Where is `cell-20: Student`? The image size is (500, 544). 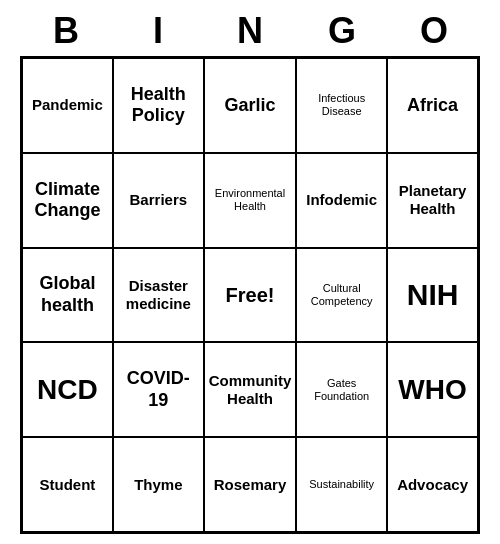 cell-20: Student is located at coordinates (68, 484).